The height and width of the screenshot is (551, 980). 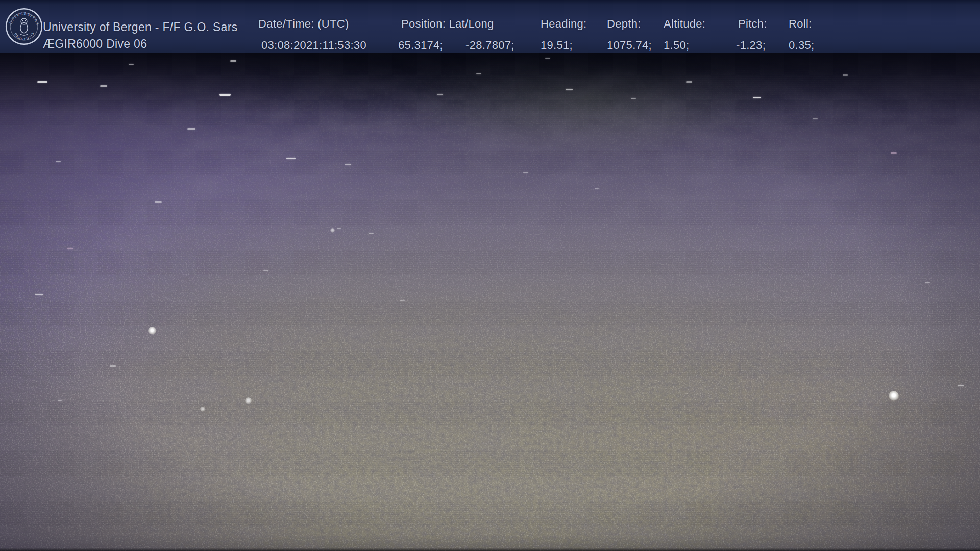 What do you see at coordinates (304, 24) in the screenshot?
I see `datetime-label: Date/Time: (UTC)` at bounding box center [304, 24].